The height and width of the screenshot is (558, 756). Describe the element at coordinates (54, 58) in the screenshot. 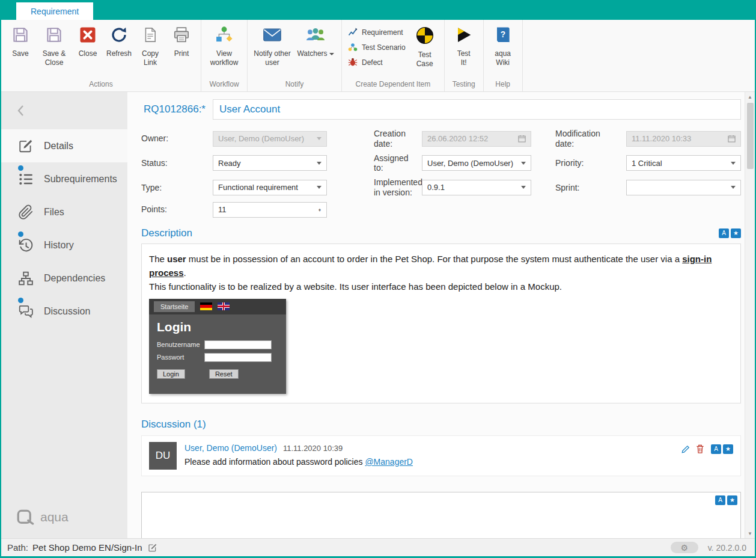

I see `save-close-label: Save & Close` at that location.